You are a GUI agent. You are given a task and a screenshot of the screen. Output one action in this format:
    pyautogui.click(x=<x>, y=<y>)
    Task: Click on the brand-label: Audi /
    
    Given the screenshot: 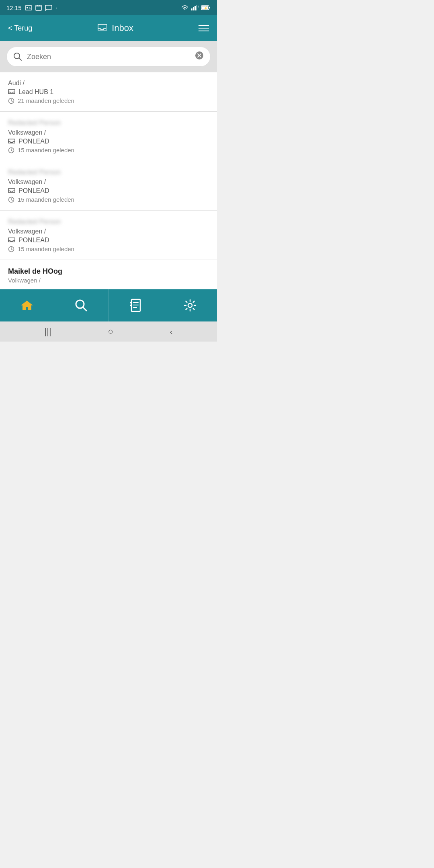 What is the action you would take?
    pyautogui.click(x=108, y=83)
    